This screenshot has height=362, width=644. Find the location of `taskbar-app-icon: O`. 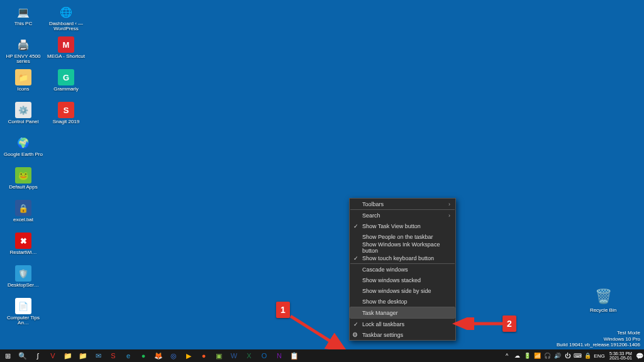

taskbar-app-icon: O is located at coordinates (264, 356).